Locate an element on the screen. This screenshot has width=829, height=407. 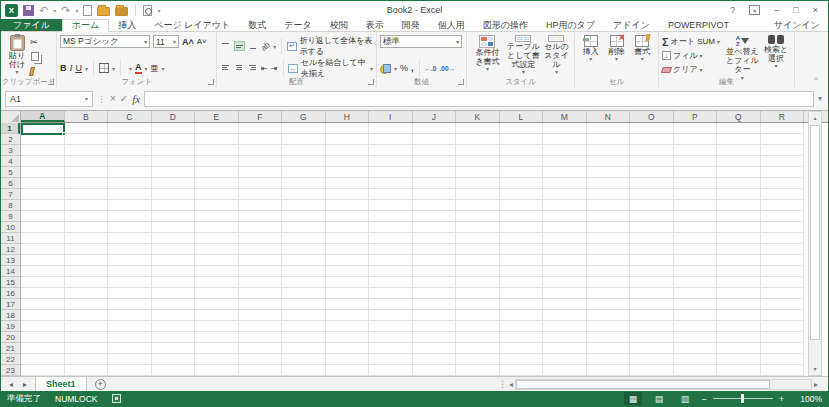
cell-L5 is located at coordinates (522, 172).